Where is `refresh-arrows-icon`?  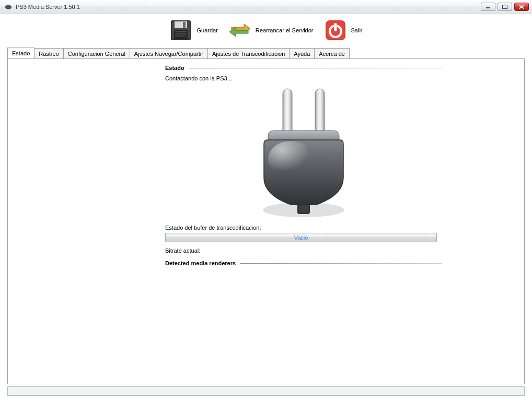
refresh-arrows-icon is located at coordinates (240, 30).